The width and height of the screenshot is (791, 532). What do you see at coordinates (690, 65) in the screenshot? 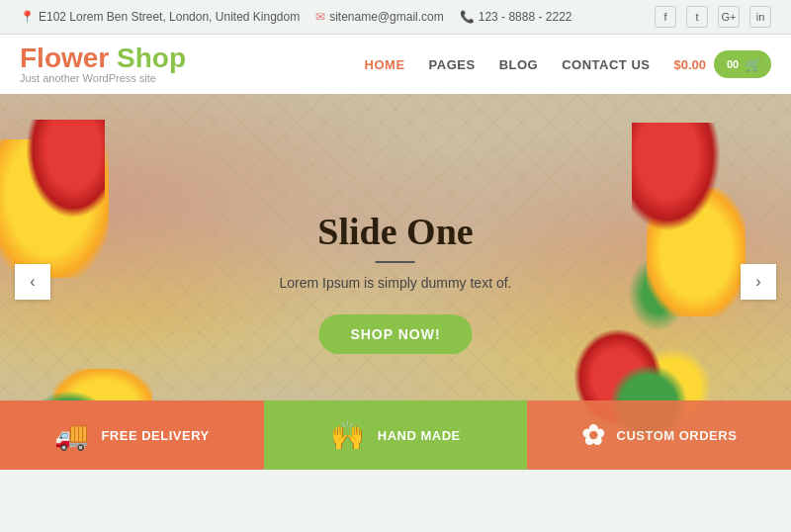
I see `cart-price: $0.00` at bounding box center [690, 65].